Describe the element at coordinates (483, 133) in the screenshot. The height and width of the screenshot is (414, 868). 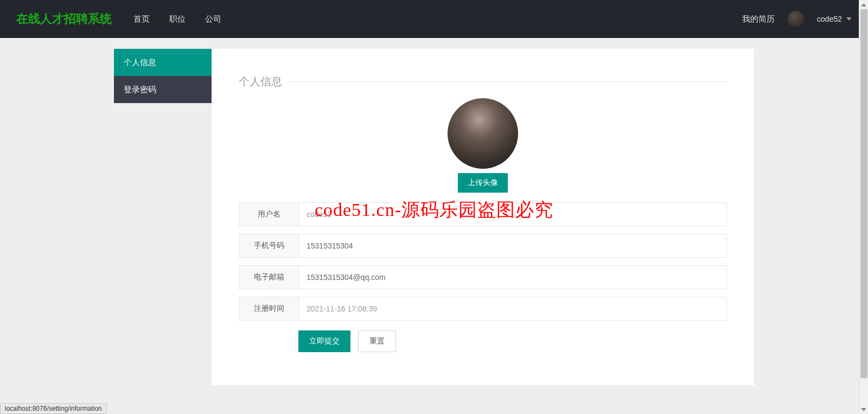
I see `avatar-image` at that location.